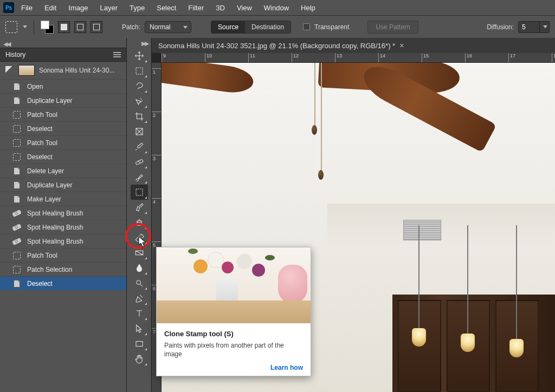 This screenshot has width=555, height=392. Describe the element at coordinates (139, 207) in the screenshot. I see `history-brush-tool` at that location.